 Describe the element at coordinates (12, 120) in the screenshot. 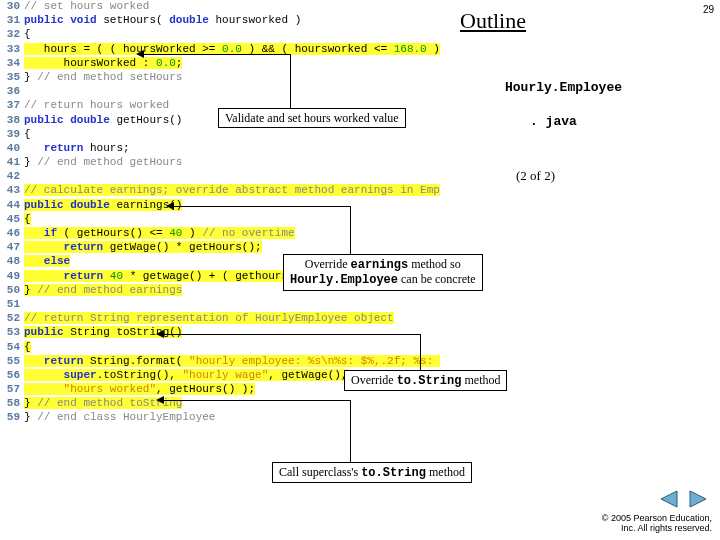

I see `line-number: 38` at that location.